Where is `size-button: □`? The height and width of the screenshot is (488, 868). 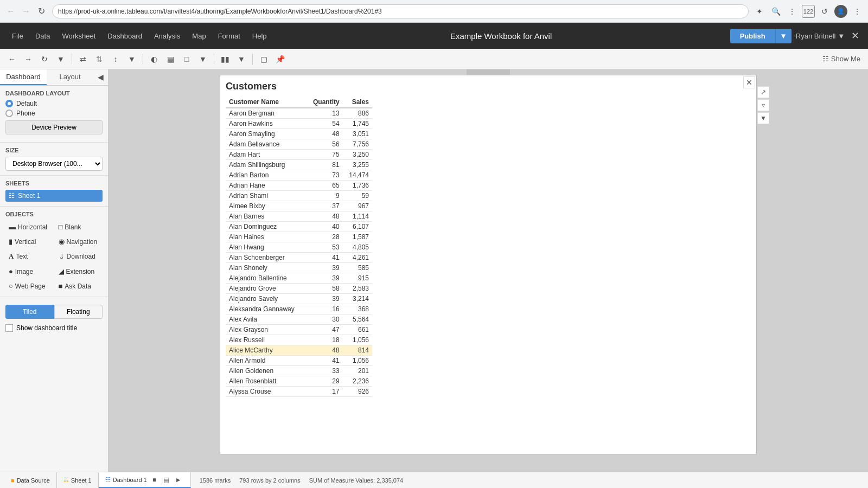 size-button: □ is located at coordinates (187, 59).